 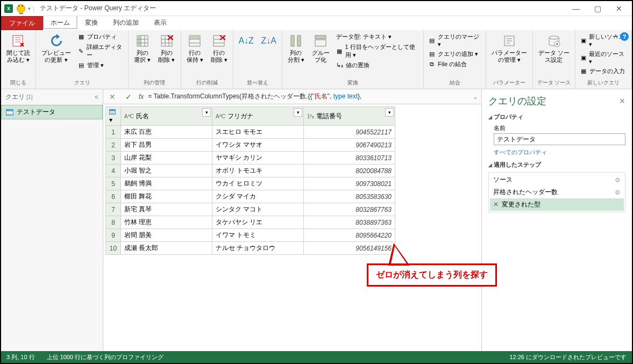 What do you see at coordinates (167, 248) in the screenshot?
I see `cell-name: 成瀬 長太郎` at bounding box center [167, 248].